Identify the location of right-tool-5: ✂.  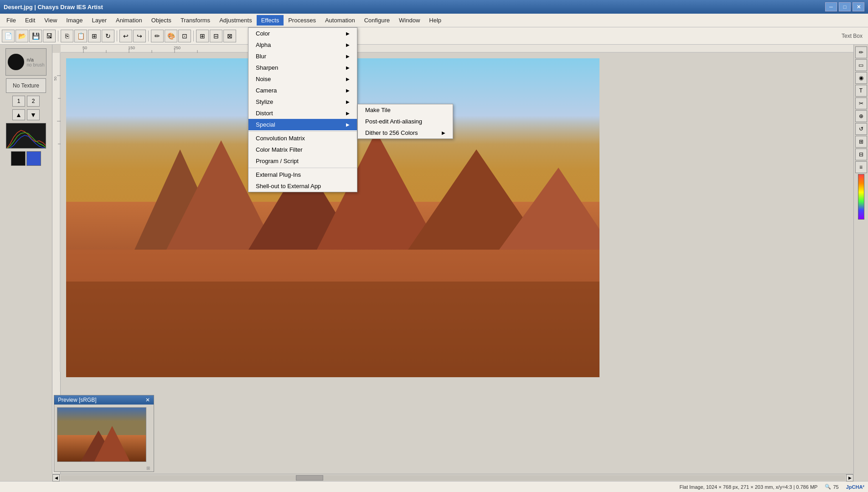
(861, 103).